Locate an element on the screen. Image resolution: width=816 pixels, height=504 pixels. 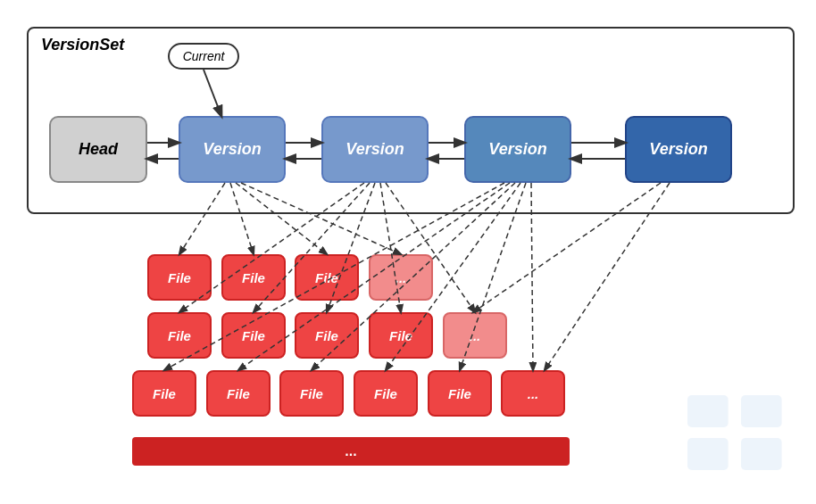
bottom-bar: ... is located at coordinates (351, 451).